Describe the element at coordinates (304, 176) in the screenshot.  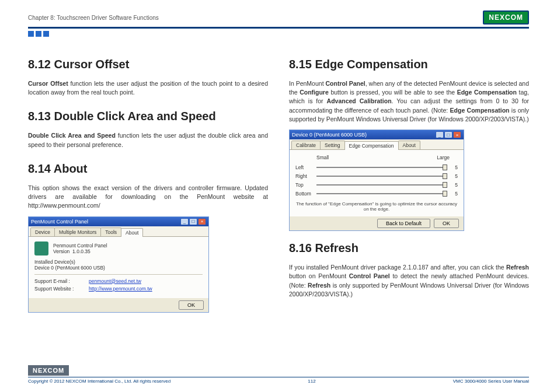
I see `right-label: Right` at that location.